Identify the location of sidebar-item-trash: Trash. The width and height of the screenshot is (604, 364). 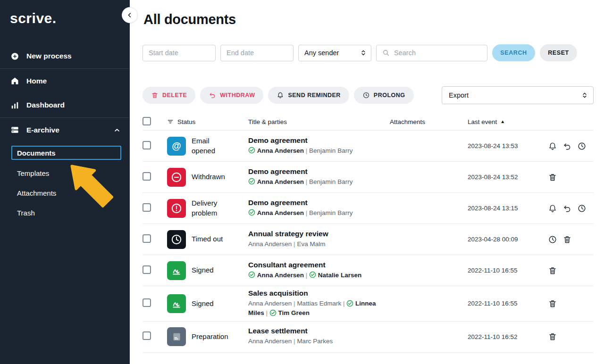
(65, 213).